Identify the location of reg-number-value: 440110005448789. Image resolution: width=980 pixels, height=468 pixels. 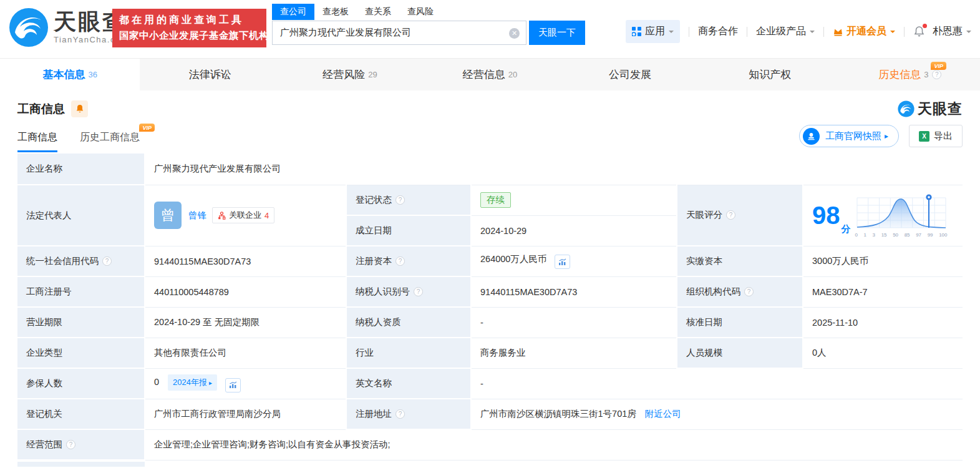
(246, 292).